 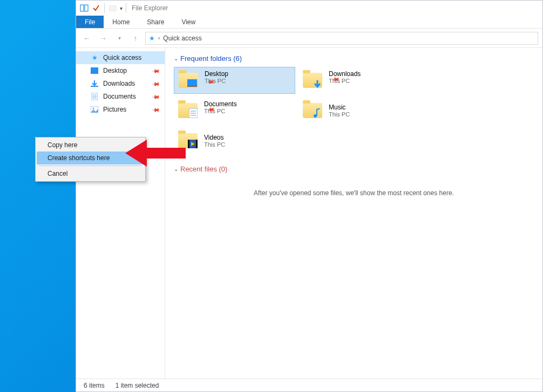 I want to click on ribbon-tabs: File Home Share View, so click(x=309, y=22).